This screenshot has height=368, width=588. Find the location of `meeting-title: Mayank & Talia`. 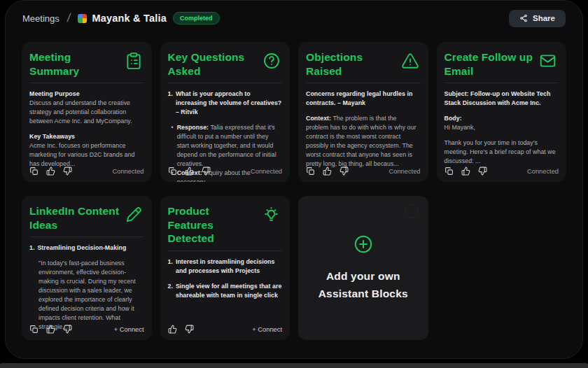

meeting-title: Mayank & Talia is located at coordinates (129, 18).